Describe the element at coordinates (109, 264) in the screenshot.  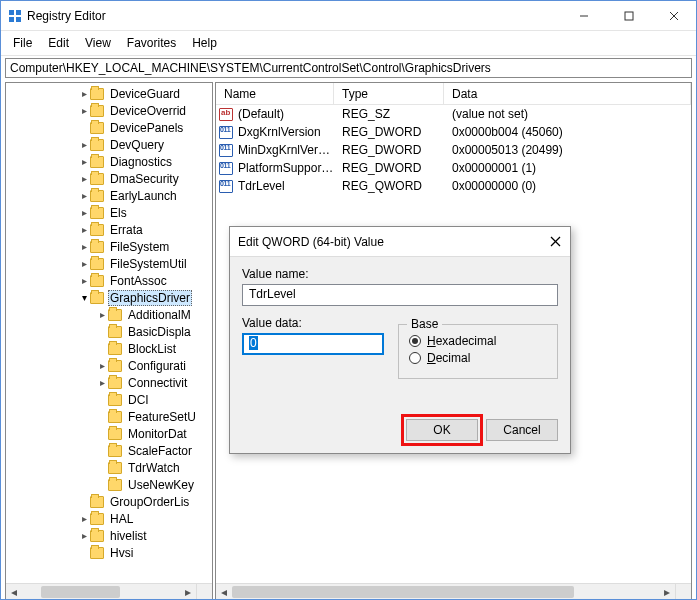
I see `tree-item: ▸FileSystemUtil` at that location.